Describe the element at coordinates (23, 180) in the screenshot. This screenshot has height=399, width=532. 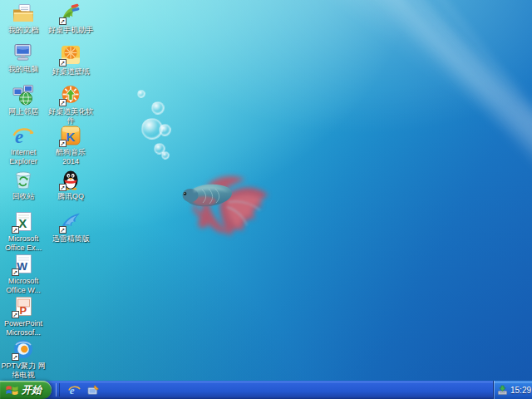
I see `recycle-bin-icon` at that location.